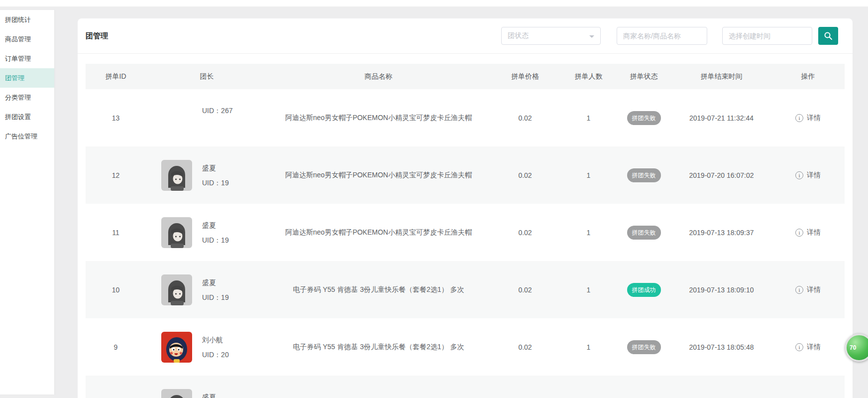  I want to click on leader-name: 刘小航, so click(216, 340).